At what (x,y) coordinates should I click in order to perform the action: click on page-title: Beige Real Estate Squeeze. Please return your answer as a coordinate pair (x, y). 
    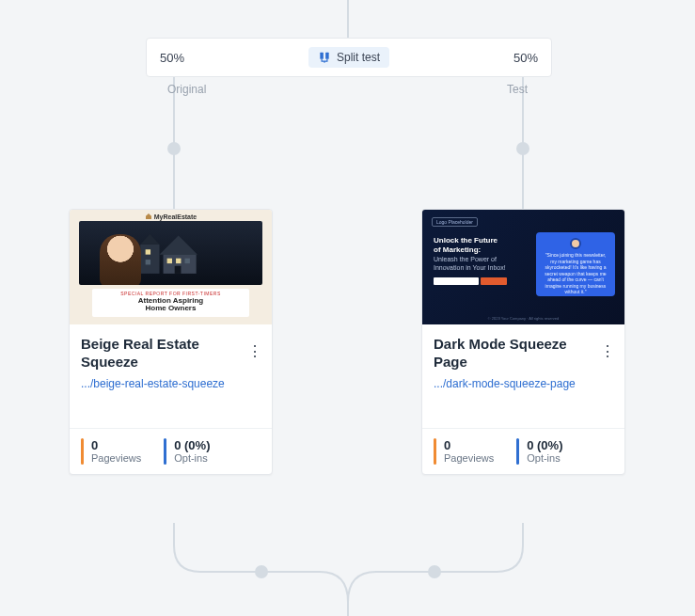
    Looking at the image, I should click on (151, 354).